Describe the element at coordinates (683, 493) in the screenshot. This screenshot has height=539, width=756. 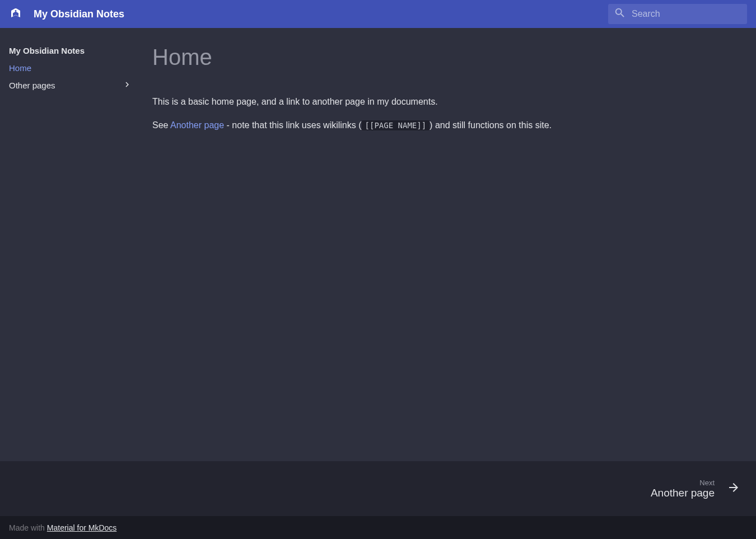
I see `next-title: Another page` at that location.